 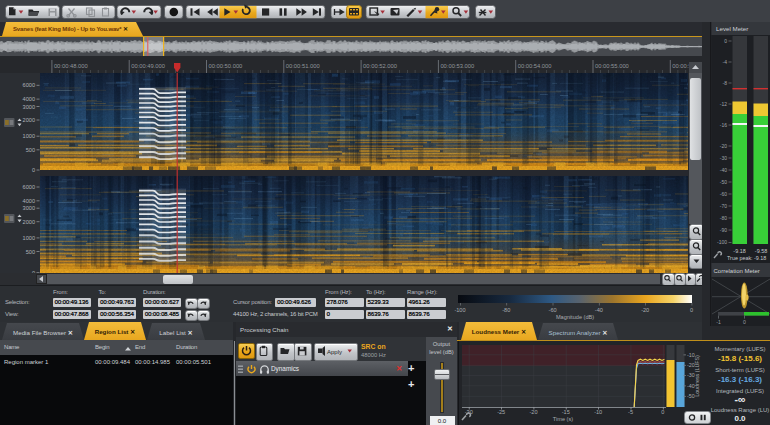 I want to click on svg-text: -12, so click(x=724, y=104).